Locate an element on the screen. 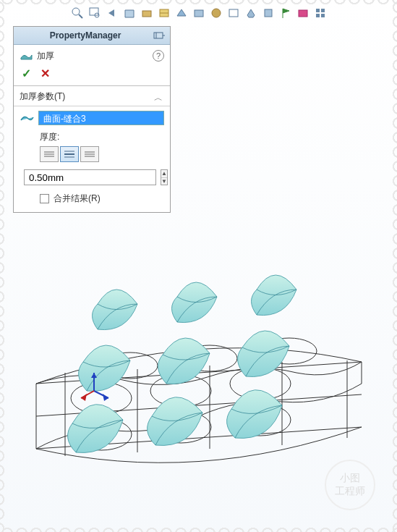  property-manager-header: PropertyManager is located at coordinates (92, 36).